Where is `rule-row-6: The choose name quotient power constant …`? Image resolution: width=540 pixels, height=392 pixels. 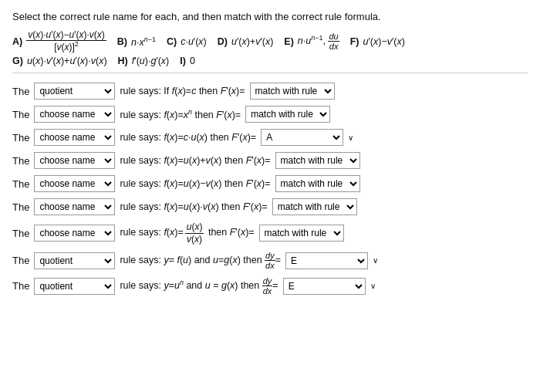
rule-row-6: The choose name quotient power constant … is located at coordinates (270, 207).